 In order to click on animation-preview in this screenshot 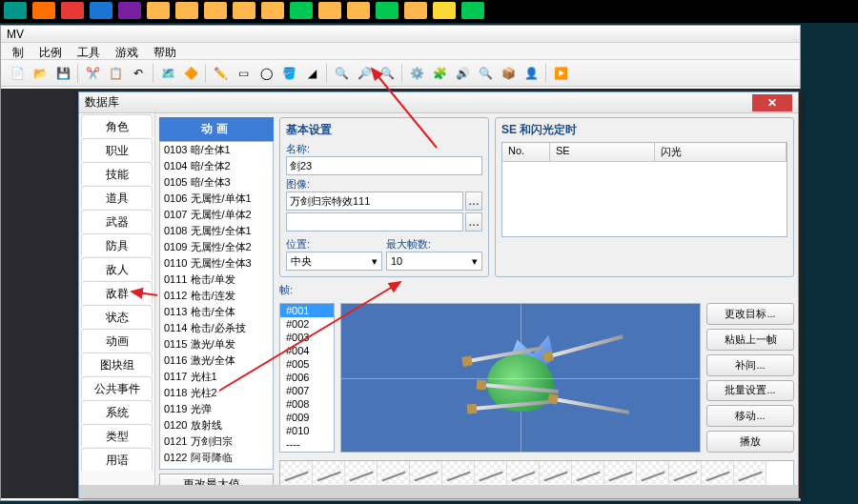, I will do `click(521, 377)`.